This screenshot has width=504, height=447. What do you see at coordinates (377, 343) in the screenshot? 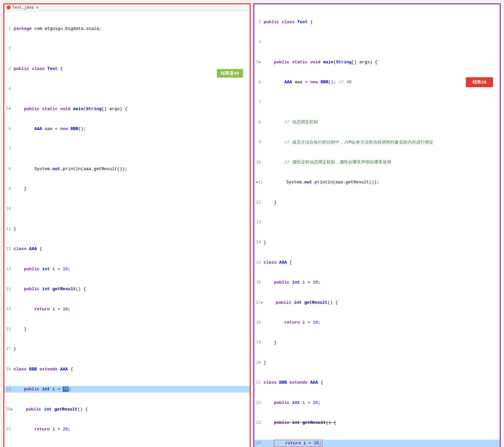
I see `r-line-19: 19 }` at bounding box center [377, 343].